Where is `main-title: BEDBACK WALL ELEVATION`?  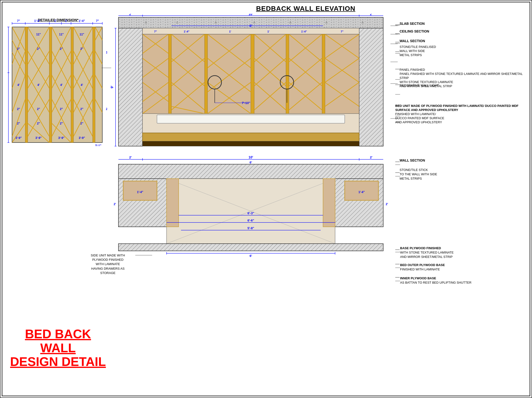
main-title: BEDBACK WALL ELEVATION is located at coordinates (306, 9).